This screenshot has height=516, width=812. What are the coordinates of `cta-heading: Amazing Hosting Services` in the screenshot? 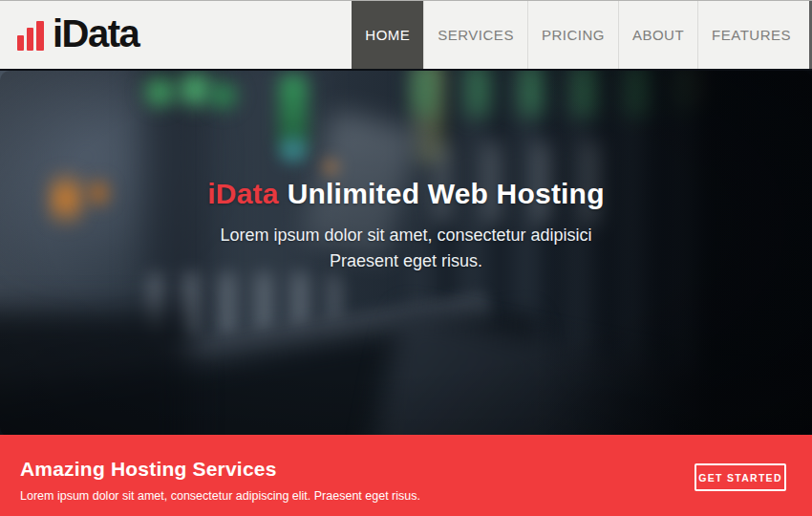 It's located at (417, 469).